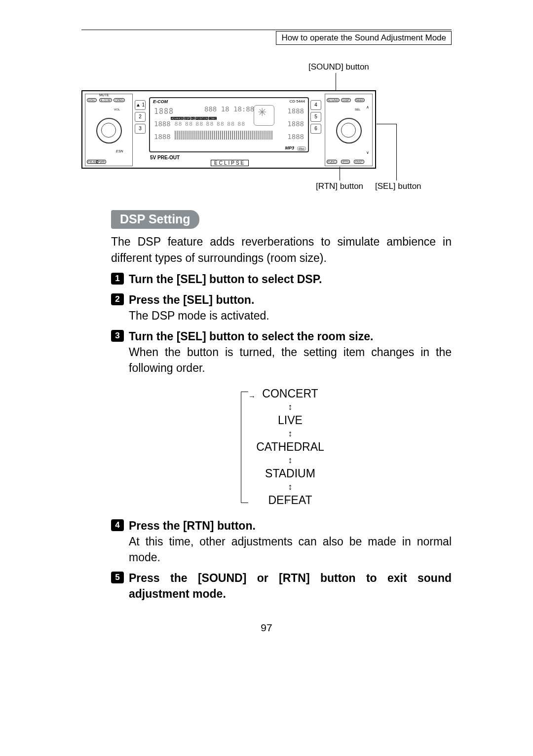 Image resolution: width=533 pixels, height=756 pixels. What do you see at coordinates (357, 109) in the screenshot?
I see `sel-label: SEL` at bounding box center [357, 109].